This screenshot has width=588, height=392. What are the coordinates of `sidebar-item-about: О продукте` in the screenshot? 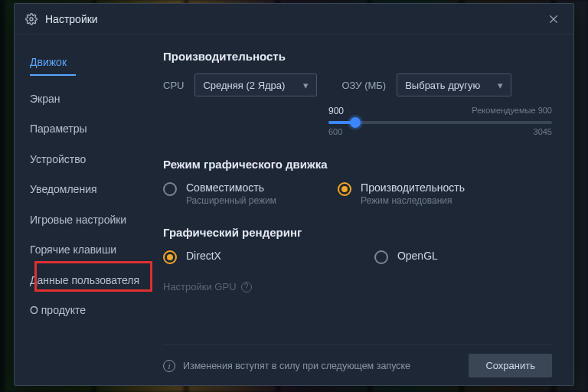 It's located at (86, 312).